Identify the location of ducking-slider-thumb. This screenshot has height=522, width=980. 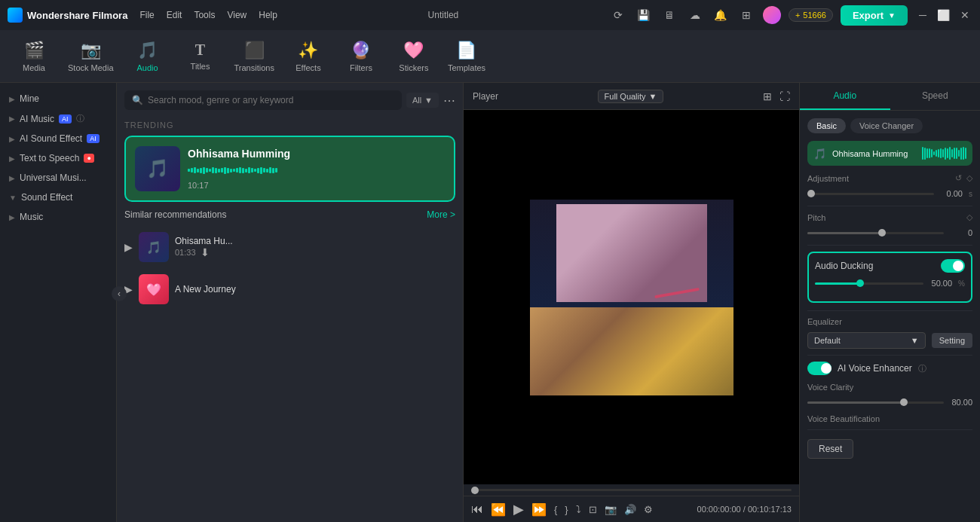
(860, 283).